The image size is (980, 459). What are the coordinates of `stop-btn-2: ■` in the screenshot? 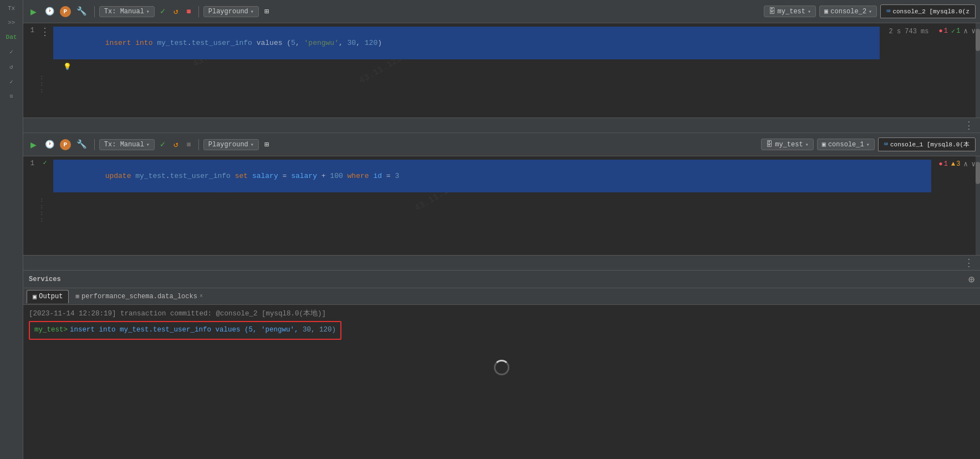 It's located at (188, 145).